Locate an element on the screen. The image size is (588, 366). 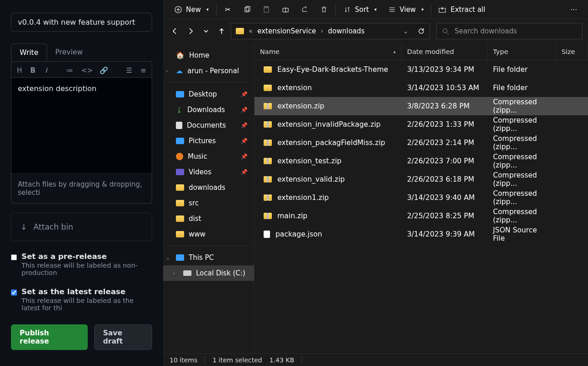
share-button is located at coordinates (305, 9).